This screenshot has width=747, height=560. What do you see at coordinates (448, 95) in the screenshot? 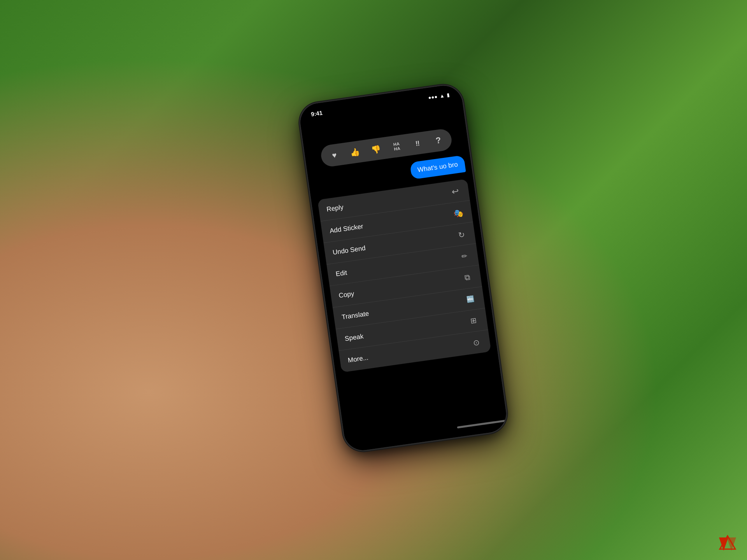
I see `battery-icon: ▮` at bounding box center [448, 95].